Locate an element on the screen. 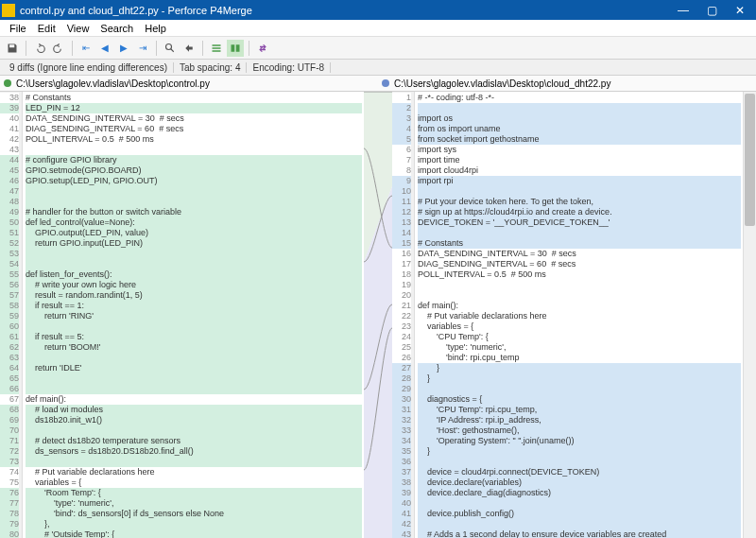 Image resolution: width=756 pixels, height=538 pixels. save-icon is located at coordinates (12, 48).